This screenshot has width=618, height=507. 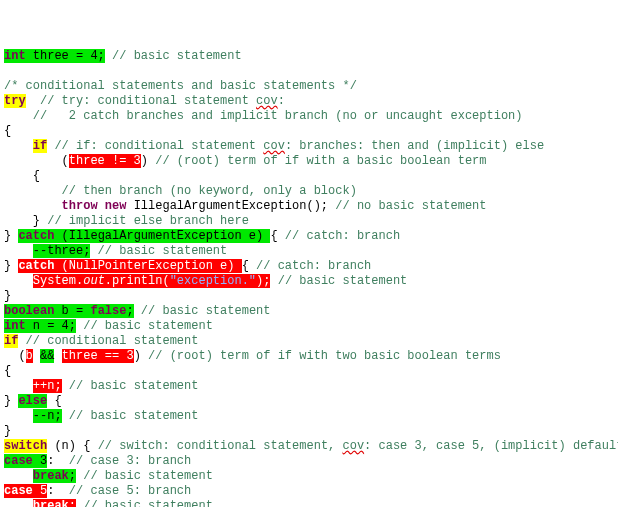 What do you see at coordinates (98, 461) in the screenshot?
I see `line: case 3: // case 3: branch` at bounding box center [98, 461].